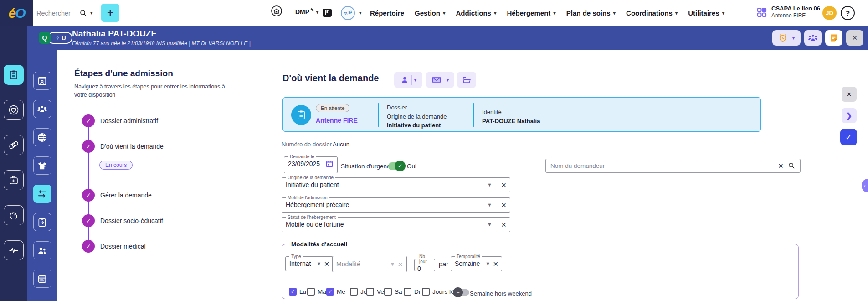 The width and height of the screenshot is (868, 301). What do you see at coordinates (849, 94) in the screenshot?
I see `panel-close-button: ×` at bounding box center [849, 94].